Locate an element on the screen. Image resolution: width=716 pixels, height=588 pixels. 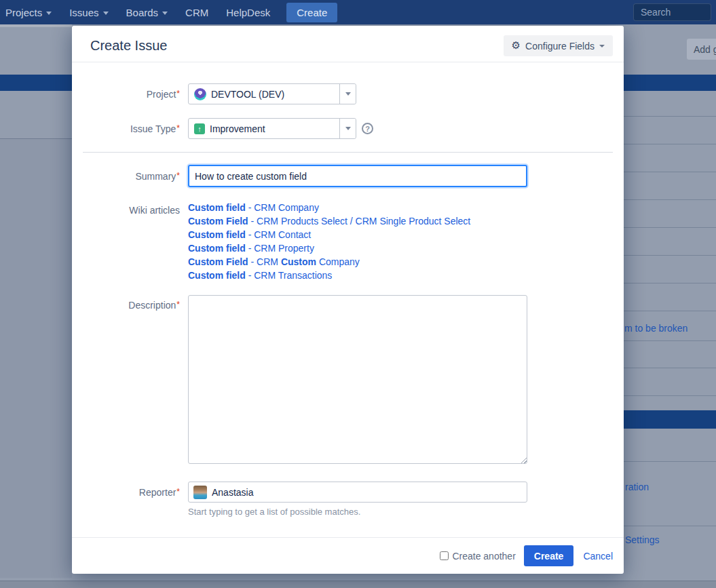
issue-type-dropdown-button is located at coordinates (347, 129).